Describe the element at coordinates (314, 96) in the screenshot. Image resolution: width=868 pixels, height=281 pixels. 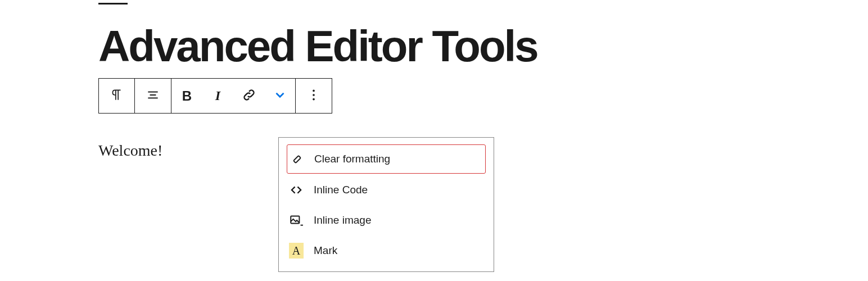
I see `toolbar-group-more` at that location.